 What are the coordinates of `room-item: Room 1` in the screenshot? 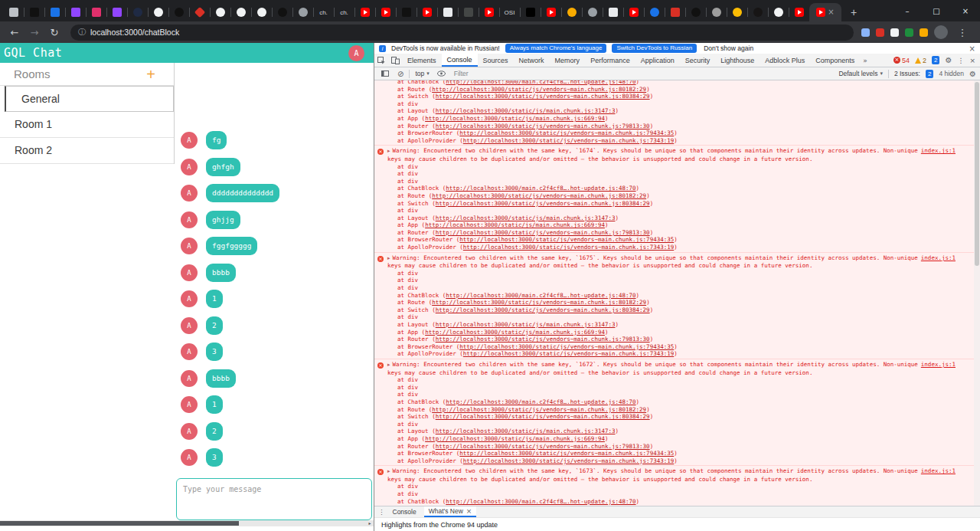 It's located at (87, 125).